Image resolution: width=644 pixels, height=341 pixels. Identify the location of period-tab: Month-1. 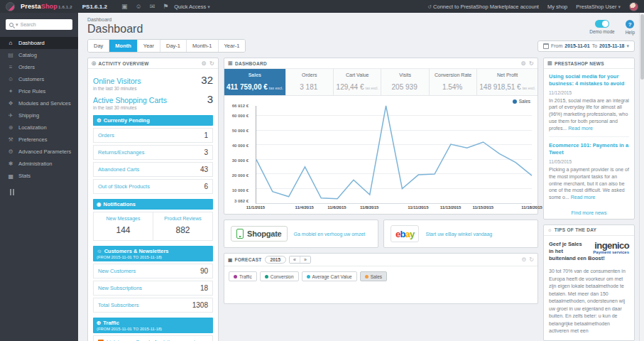
(203, 45).